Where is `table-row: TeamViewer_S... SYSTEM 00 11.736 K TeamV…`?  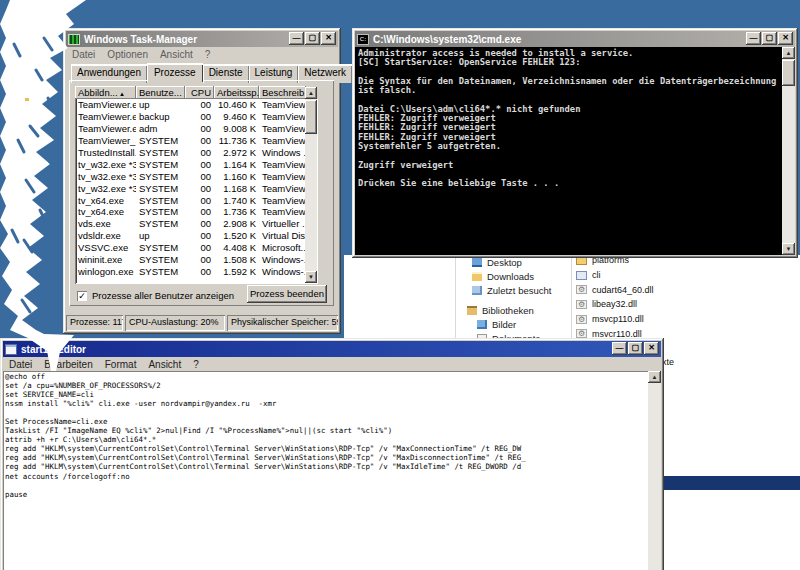
table-row: TeamViewer_S... SYSTEM 00 11.736 K TeamV… is located at coordinates (196, 141).